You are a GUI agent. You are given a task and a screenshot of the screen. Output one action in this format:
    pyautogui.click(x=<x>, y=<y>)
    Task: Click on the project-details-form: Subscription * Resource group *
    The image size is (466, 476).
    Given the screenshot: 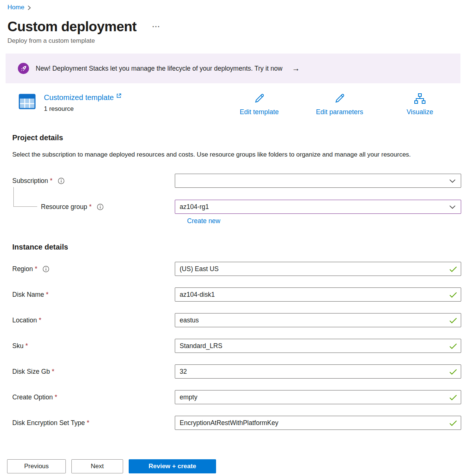 What is the action you would take?
    pyautogui.click(x=237, y=199)
    